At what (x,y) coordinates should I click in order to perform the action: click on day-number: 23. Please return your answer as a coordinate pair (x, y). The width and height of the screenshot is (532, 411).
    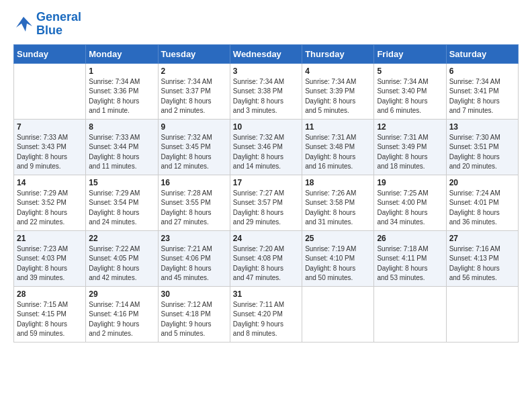
    Looking at the image, I should click on (194, 238).